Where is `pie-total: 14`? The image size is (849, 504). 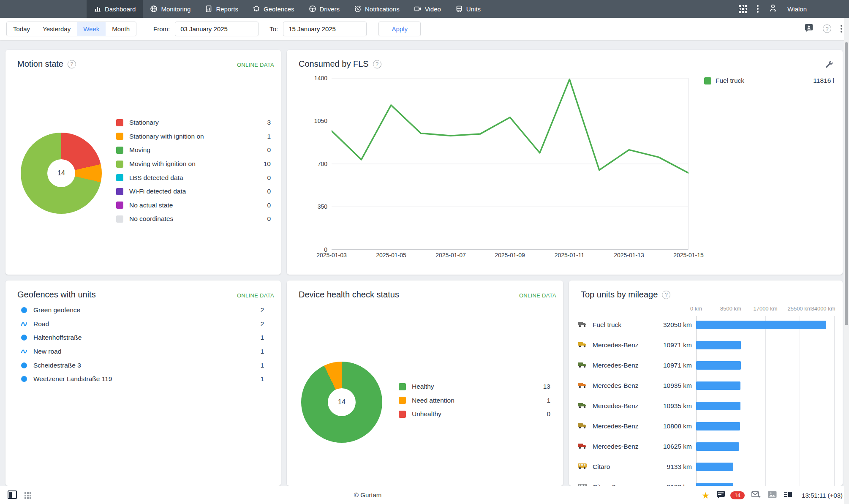
pie-total: 14 is located at coordinates (342, 402).